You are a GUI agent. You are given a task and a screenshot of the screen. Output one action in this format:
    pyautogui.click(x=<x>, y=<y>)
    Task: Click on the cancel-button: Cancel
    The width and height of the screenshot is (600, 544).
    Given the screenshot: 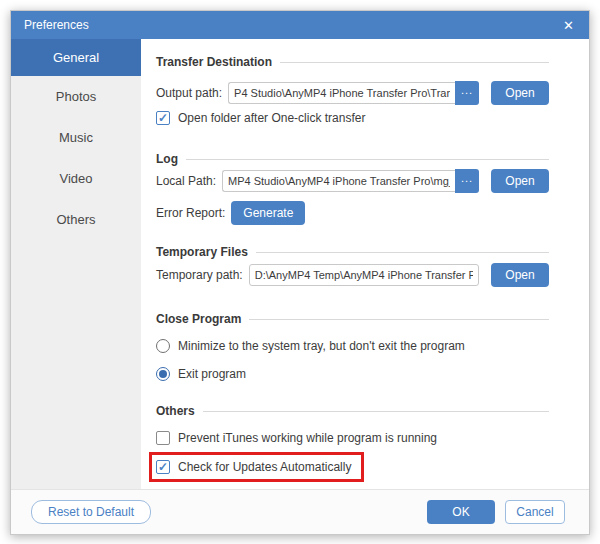 What is the action you would take?
    pyautogui.click(x=535, y=512)
    